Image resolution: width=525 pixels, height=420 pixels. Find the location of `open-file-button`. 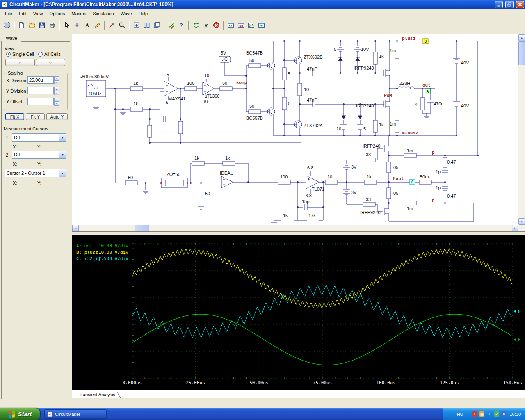

open-file-button is located at coordinates (32, 25).